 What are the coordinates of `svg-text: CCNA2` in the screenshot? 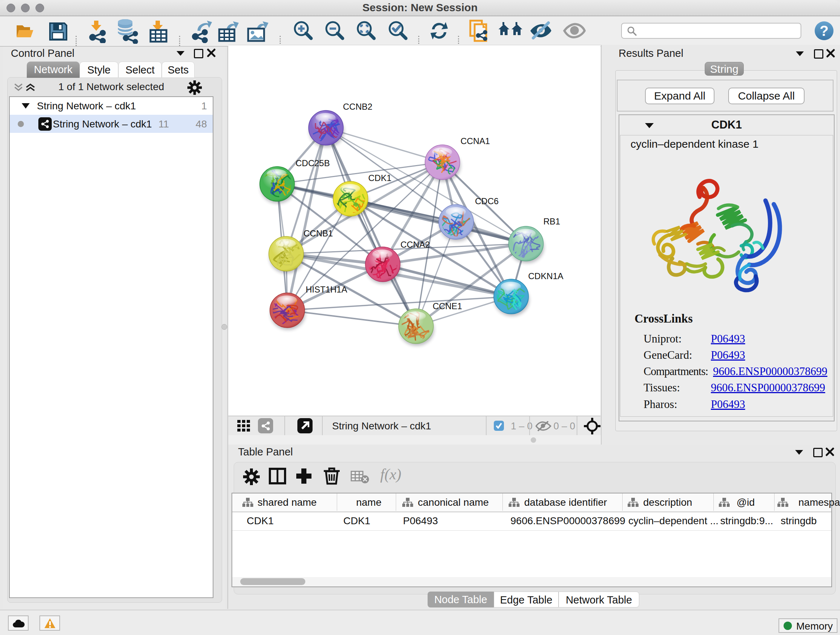 It's located at (415, 245).